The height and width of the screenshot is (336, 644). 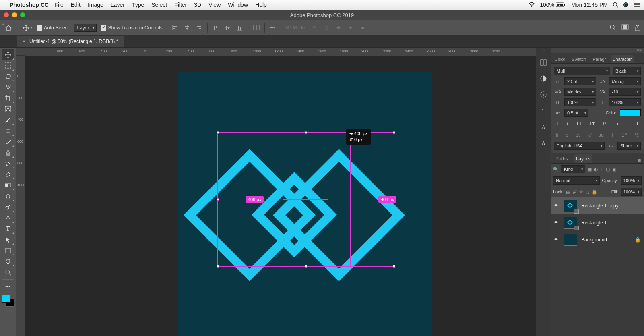 What do you see at coordinates (589, 5) in the screenshot?
I see `clock: Mon 12:45 PM` at bounding box center [589, 5].